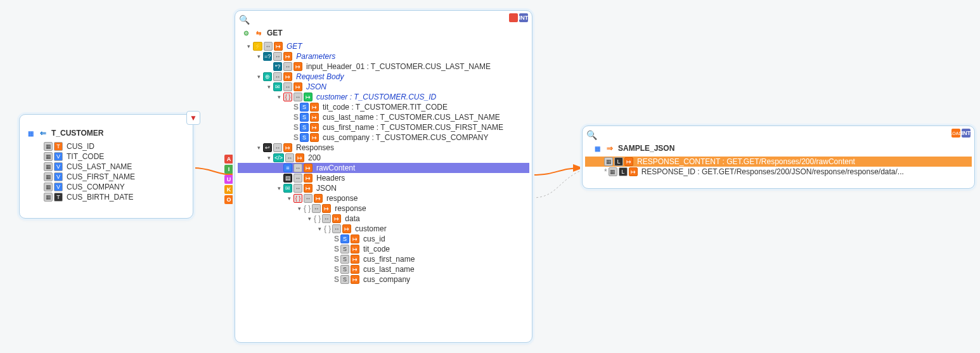 The width and height of the screenshot is (980, 353). Describe the element at coordinates (43, 133) in the screenshot. I see `arrow-in-icon: ⇐` at that location.